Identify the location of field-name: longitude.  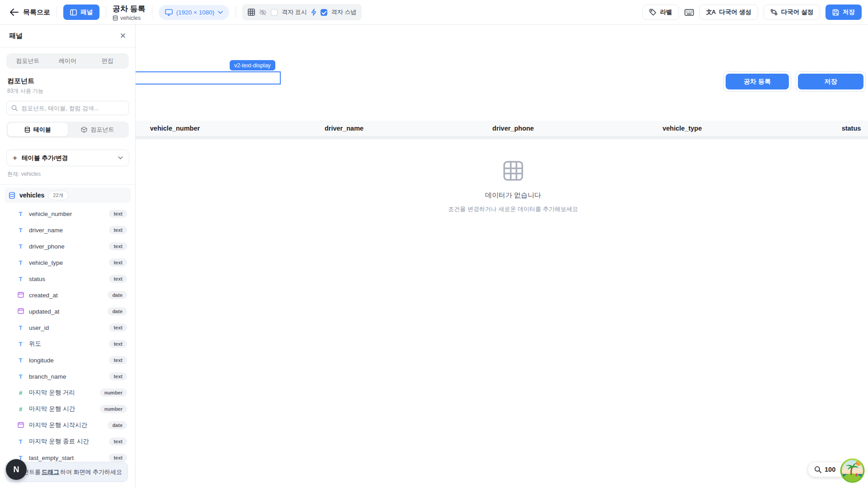
(69, 361).